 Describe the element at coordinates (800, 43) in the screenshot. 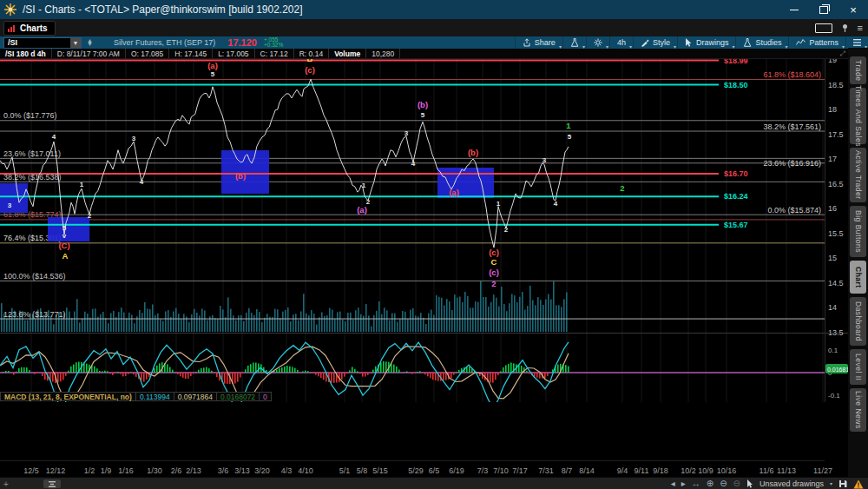

I see `pattern-icon` at that location.